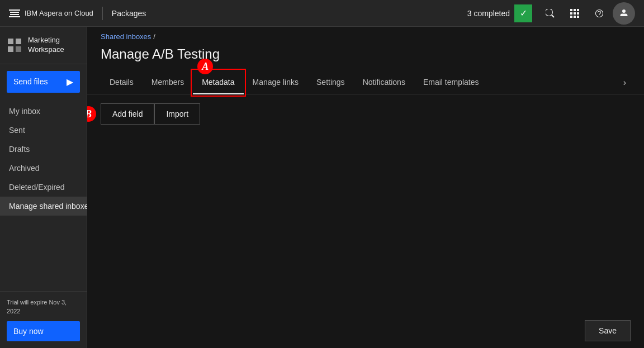  Describe the element at coordinates (625, 83) in the screenshot. I see `tabs-scroll-right-icon: ›` at that location.